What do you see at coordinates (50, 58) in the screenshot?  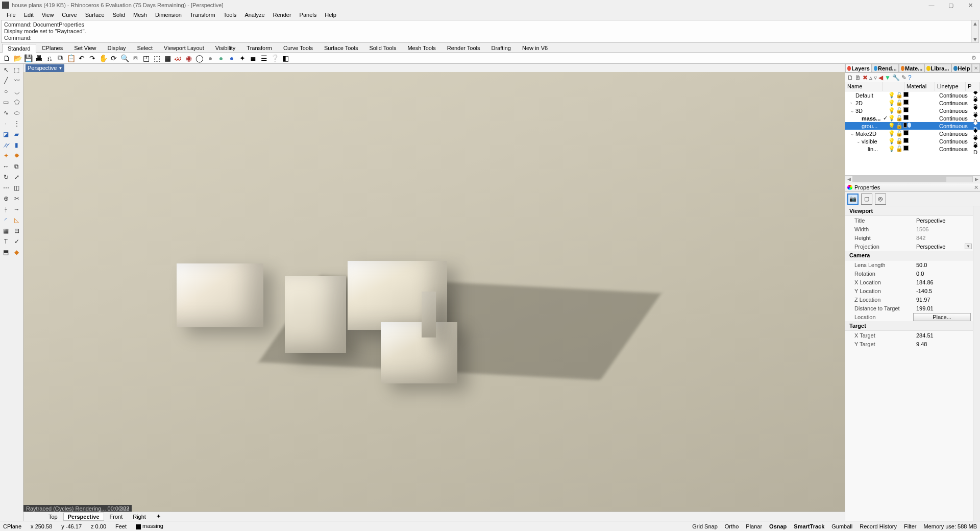 I see `tool-icon: ⎌` at bounding box center [50, 58].